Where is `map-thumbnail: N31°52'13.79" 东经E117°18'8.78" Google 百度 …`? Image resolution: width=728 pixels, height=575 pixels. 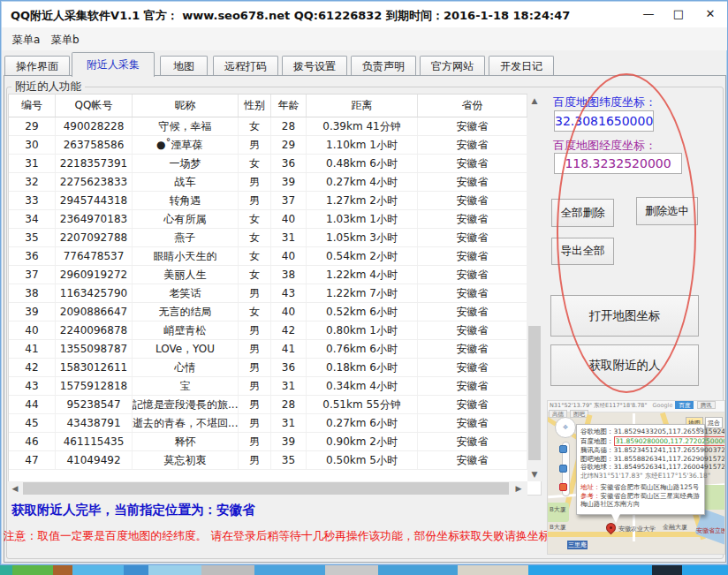
map-thumbnail: N31°52'13.79" 东经E117°18'8.78" Google 百度 … is located at coordinates (636, 477).